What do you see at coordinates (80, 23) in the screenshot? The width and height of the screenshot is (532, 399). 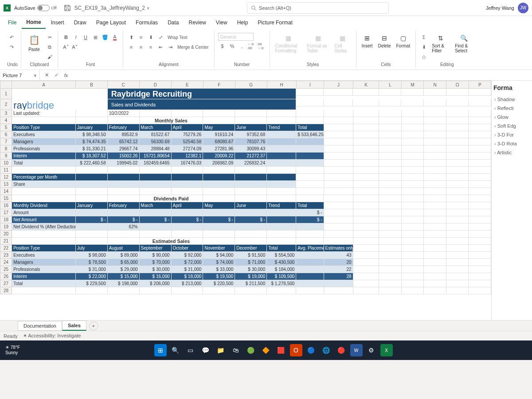 I see `tab-draw: Draw` at bounding box center [80, 23].